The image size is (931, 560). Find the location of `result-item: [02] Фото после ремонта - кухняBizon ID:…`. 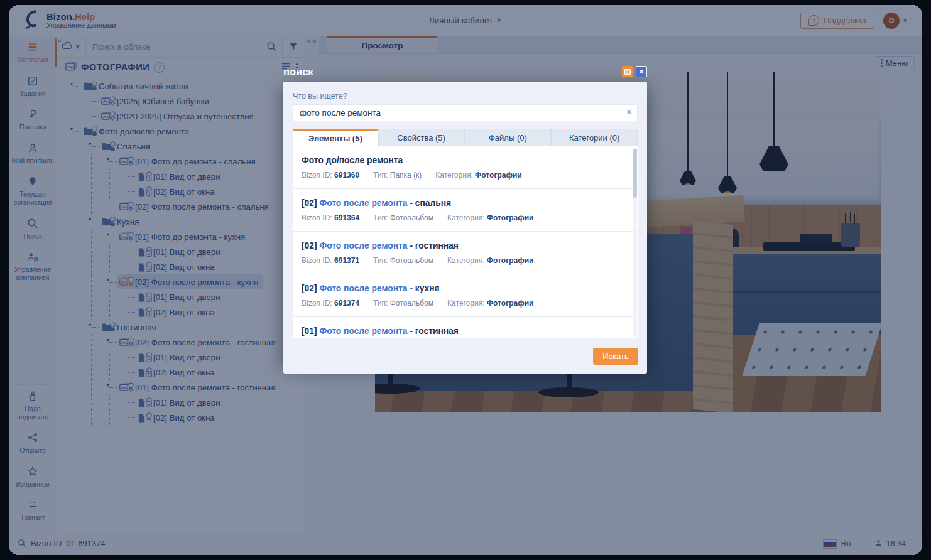

result-item: [02] Фото после ремонта - кухняBizon ID:… is located at coordinates (465, 296).